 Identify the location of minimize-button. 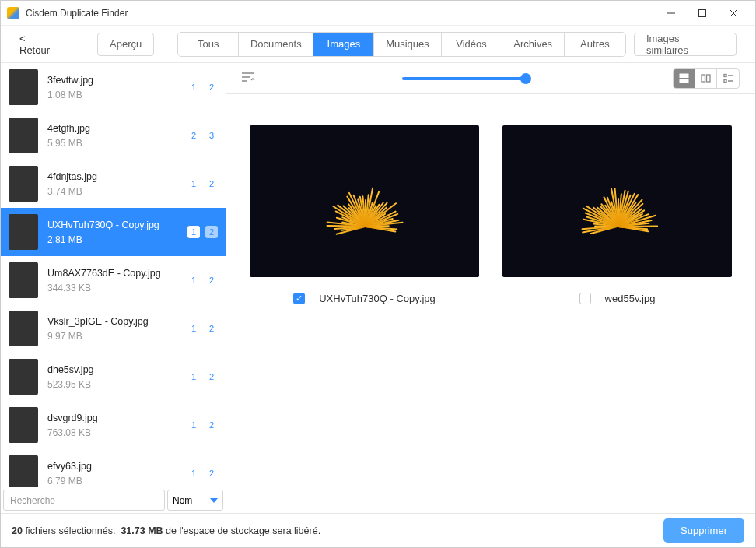
(671, 13).